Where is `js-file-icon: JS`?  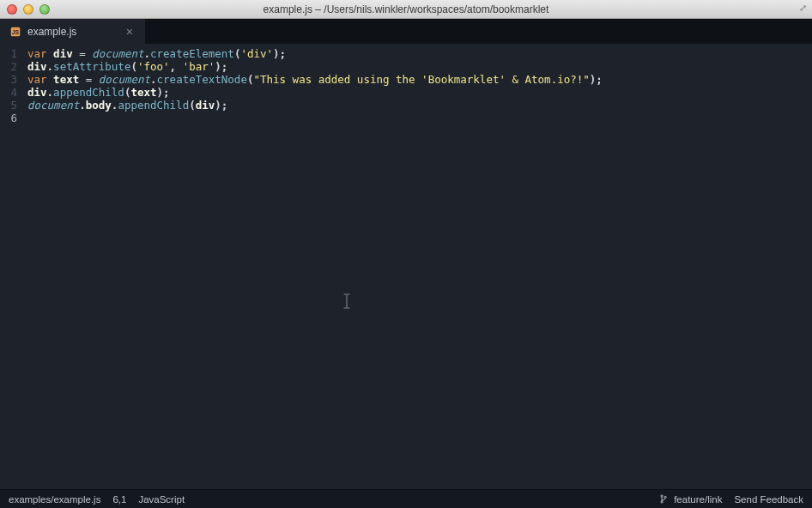
js-file-icon: JS is located at coordinates (15, 32).